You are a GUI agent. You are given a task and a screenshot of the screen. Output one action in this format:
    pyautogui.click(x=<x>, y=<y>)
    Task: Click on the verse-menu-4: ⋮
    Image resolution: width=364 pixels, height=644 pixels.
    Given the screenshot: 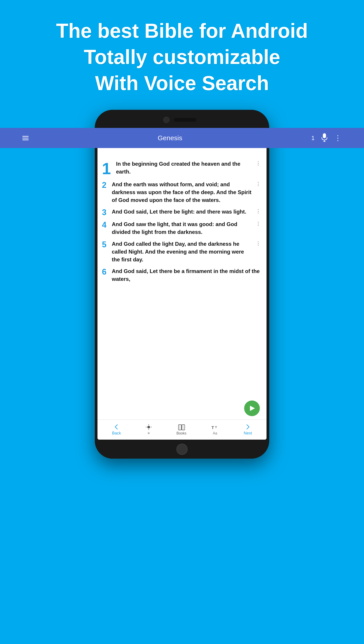 What is the action you would take?
    pyautogui.click(x=258, y=224)
    